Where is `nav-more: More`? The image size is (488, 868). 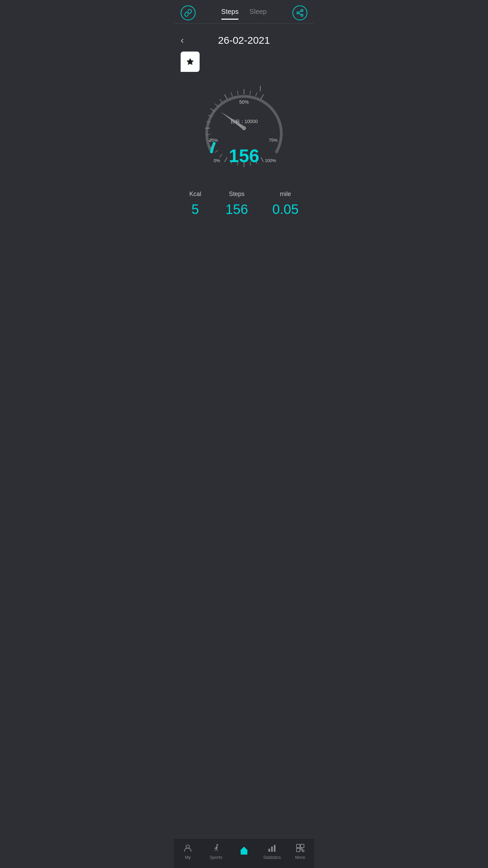 nav-more: More is located at coordinates (300, 852).